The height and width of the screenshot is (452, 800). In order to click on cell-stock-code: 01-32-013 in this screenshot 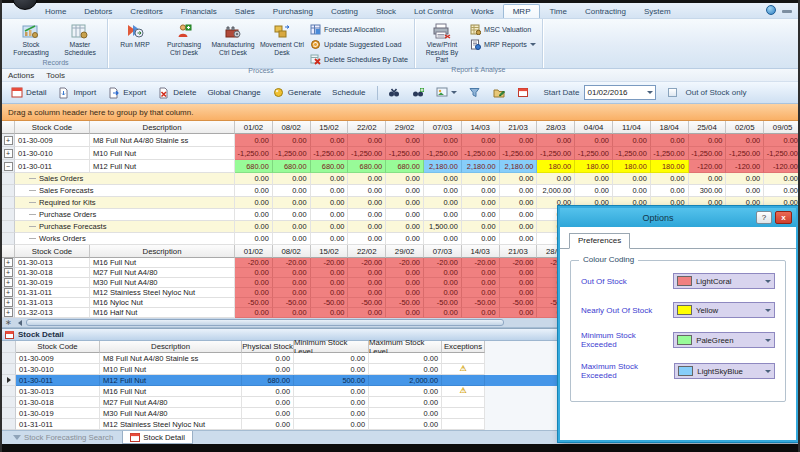, I will do `click(52, 313)`.